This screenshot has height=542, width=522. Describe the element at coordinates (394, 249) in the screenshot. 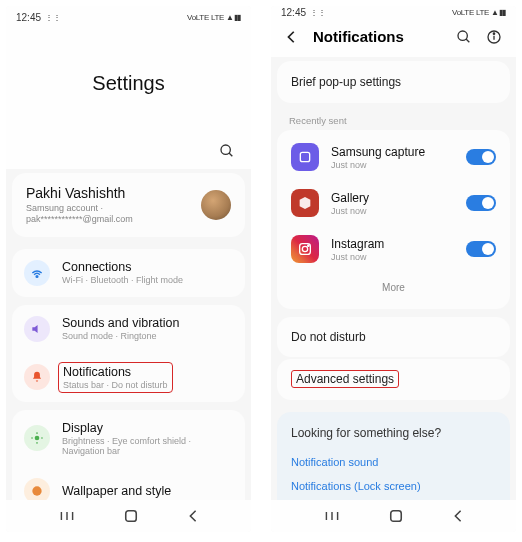

I see `app-instagram: Instagram Just now` at that location.